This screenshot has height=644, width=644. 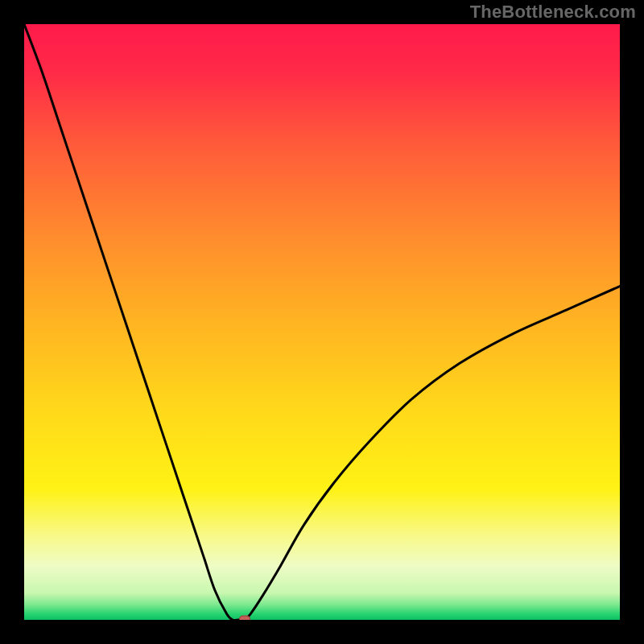 What do you see at coordinates (553, 12) in the screenshot?
I see `watermark-text: TheBottleneck.com` at bounding box center [553, 12].